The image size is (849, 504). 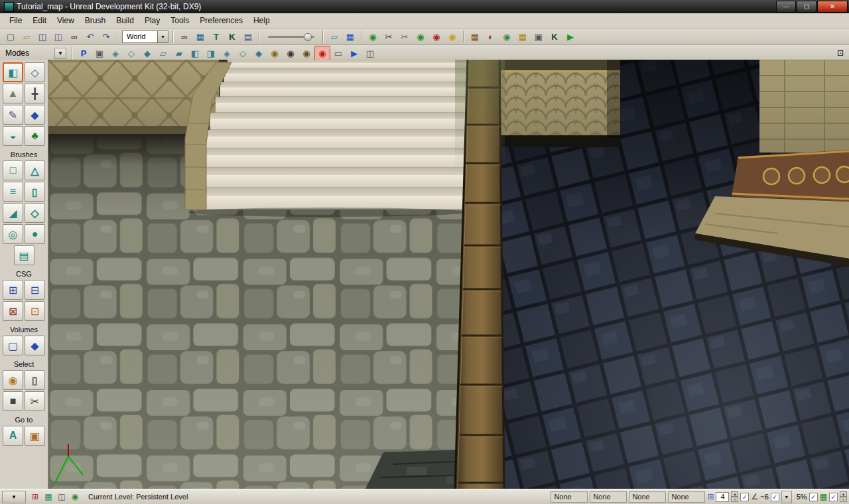 What do you see at coordinates (13, 136) in the screenshot?
I see `landscape-mode-icon: ◒` at bounding box center [13, 136].